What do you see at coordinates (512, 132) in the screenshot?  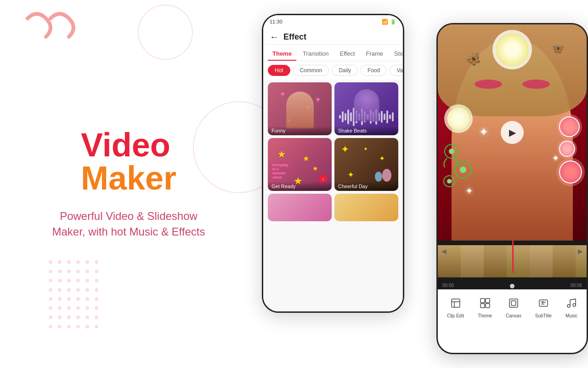 I see `play-button: ▶` at bounding box center [512, 132].